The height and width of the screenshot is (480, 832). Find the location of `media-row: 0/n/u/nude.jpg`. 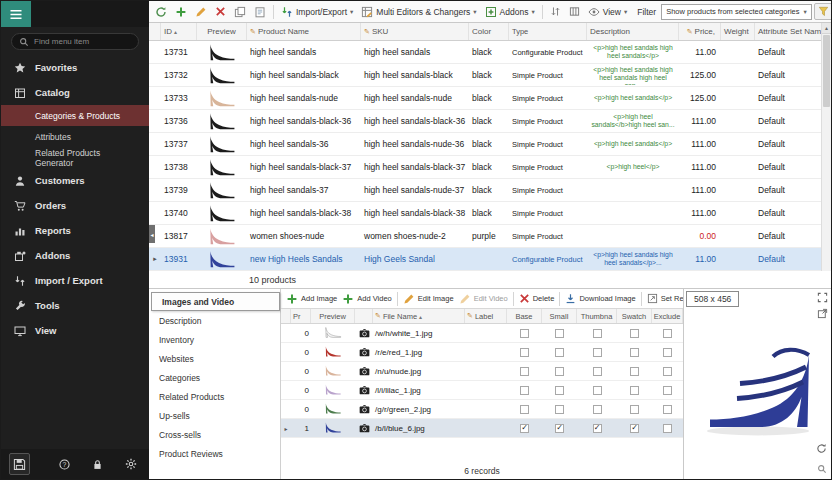

media-row: 0/n/u/nude.jpg is located at coordinates (482, 372).